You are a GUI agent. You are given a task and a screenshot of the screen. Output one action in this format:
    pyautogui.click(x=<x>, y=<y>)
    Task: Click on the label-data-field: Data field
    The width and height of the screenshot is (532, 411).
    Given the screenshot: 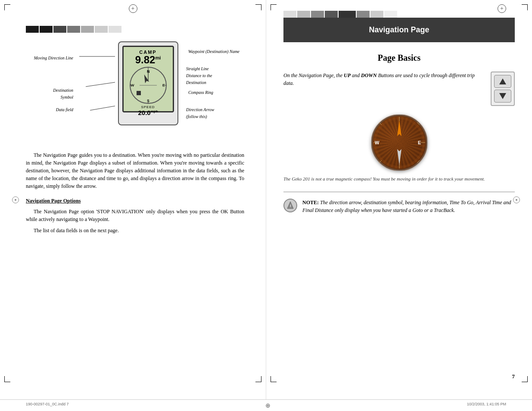 What is the action you would take?
    pyautogui.click(x=54, y=109)
    